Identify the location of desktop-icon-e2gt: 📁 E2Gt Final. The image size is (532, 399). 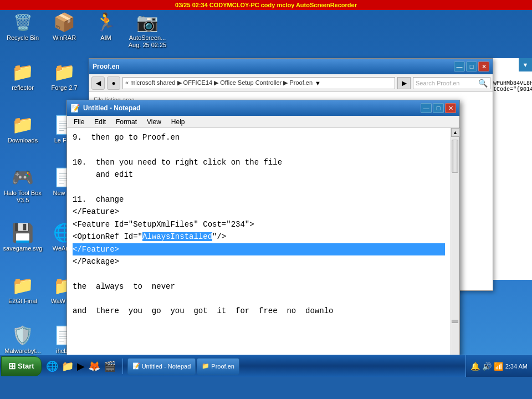
(23, 289).